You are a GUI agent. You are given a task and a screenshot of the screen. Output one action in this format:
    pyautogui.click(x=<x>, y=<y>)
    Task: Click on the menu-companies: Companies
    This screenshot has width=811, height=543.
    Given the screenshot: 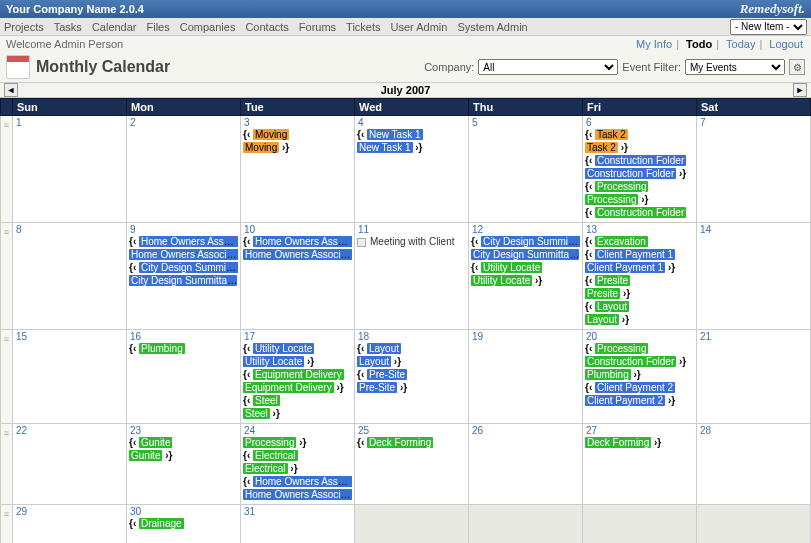 What is the action you would take?
    pyautogui.click(x=208, y=27)
    